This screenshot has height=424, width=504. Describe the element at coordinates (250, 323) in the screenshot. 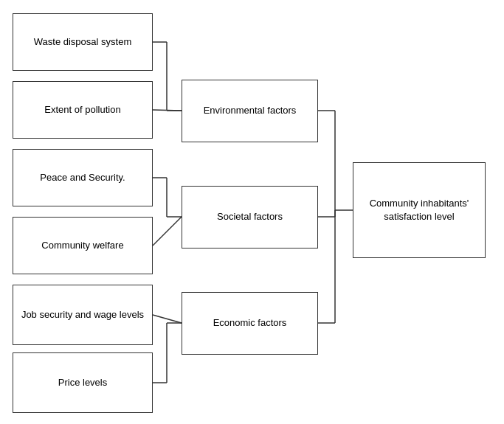

I see `economic-label: Economic factors` at that location.